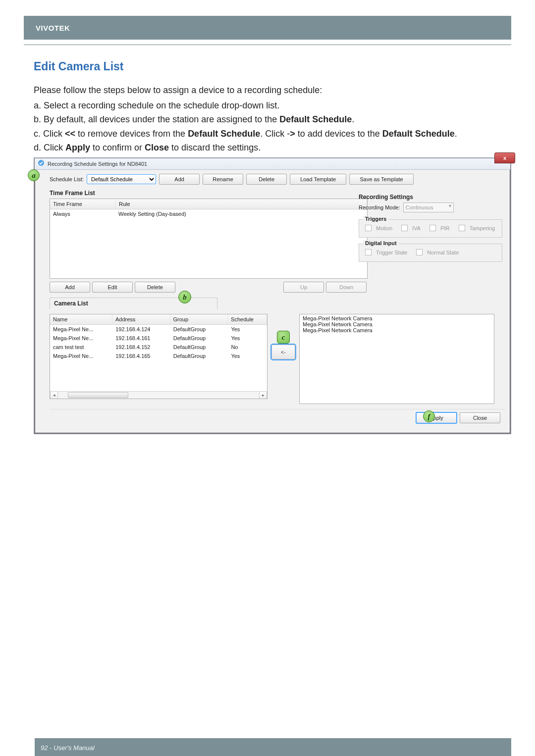 The height and width of the screenshot is (756, 535). Describe the element at coordinates (97, 164) in the screenshot. I see `dialog-title: Recording Schedule Settings for ND8401` at that location.